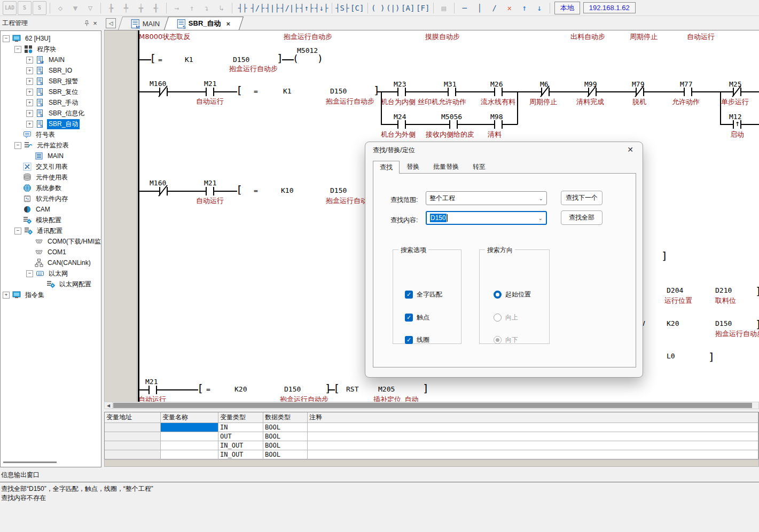 This screenshot has width=759, height=532. Describe the element at coordinates (386, 167) in the screenshot. I see `dialog-tab-查找: 查找` at that location.